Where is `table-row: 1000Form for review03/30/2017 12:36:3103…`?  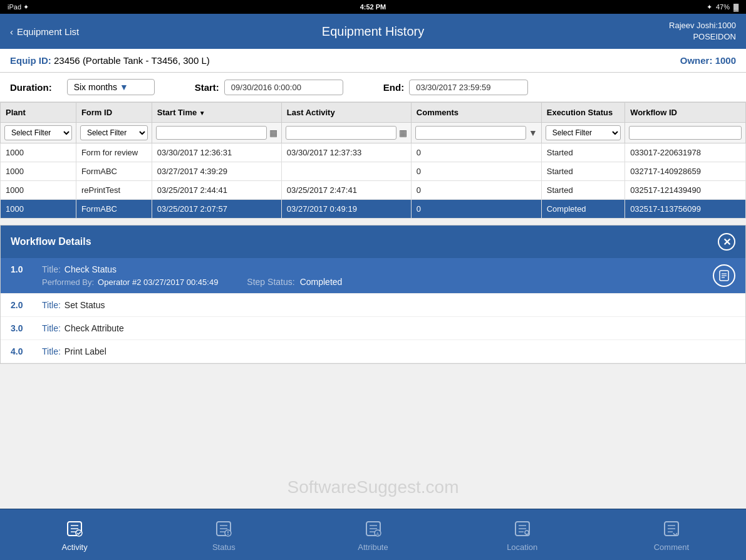
table-row: 1000Form for review03/30/2017 12:36:3103… is located at coordinates (373, 153).